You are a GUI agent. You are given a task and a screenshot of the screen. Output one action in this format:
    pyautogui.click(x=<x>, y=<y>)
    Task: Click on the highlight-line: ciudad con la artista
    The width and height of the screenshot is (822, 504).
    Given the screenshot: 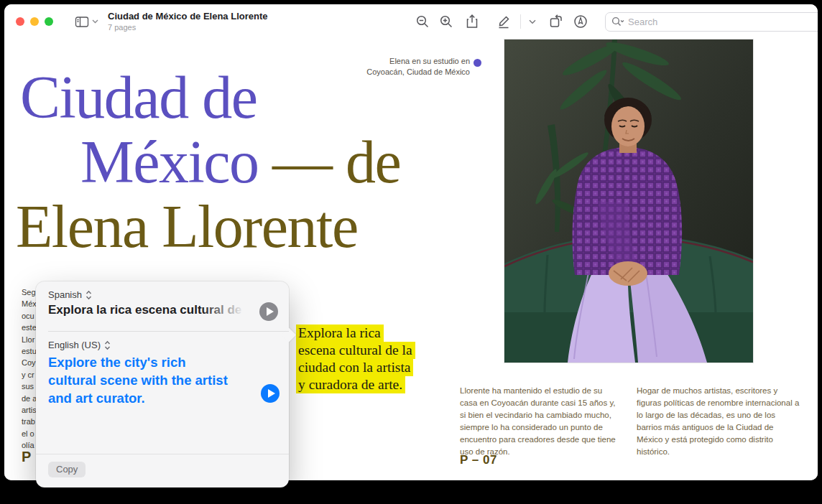 What is the action you would take?
    pyautogui.click(x=355, y=368)
    